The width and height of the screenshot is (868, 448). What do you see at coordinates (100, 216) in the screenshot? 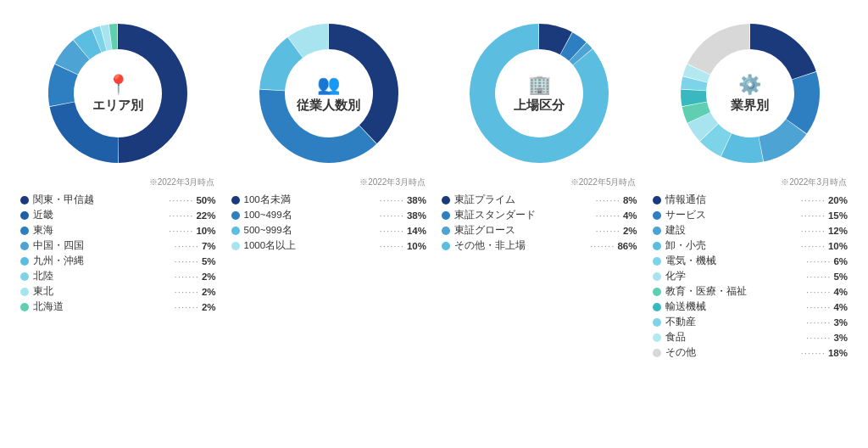
I see `legend-label: 近畿` at bounding box center [100, 216].